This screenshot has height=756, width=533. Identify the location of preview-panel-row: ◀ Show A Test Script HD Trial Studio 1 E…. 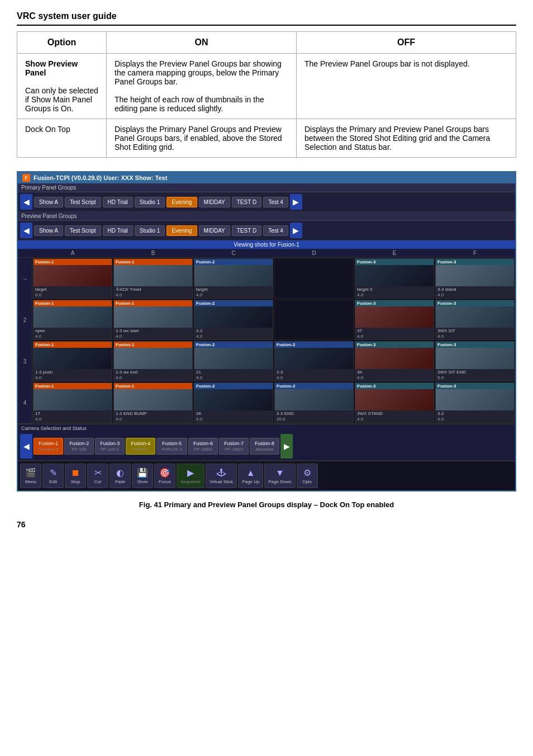
(266, 230).